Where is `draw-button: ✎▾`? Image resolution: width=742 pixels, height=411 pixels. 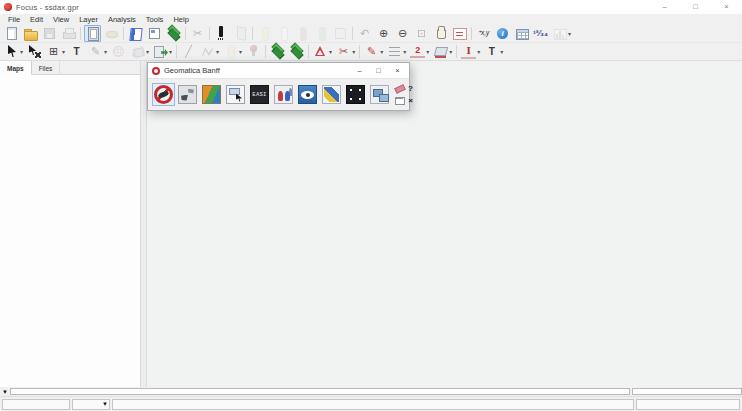
draw-button: ✎▾ is located at coordinates (98, 52).